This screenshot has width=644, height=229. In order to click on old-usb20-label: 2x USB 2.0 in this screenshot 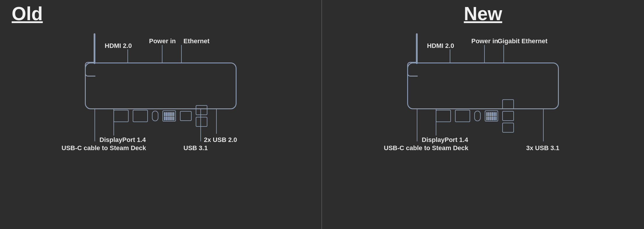, I will do `click(220, 140)`.